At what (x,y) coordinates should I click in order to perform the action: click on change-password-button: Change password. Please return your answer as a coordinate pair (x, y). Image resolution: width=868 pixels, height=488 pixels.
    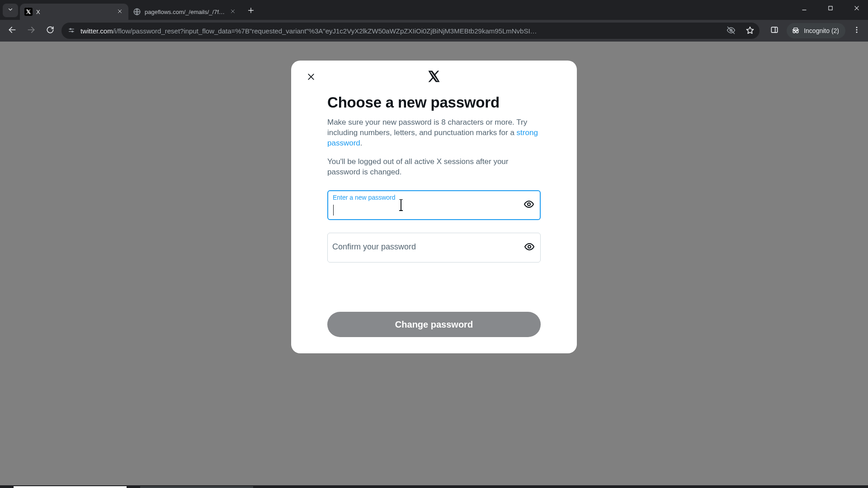
    Looking at the image, I should click on (434, 324).